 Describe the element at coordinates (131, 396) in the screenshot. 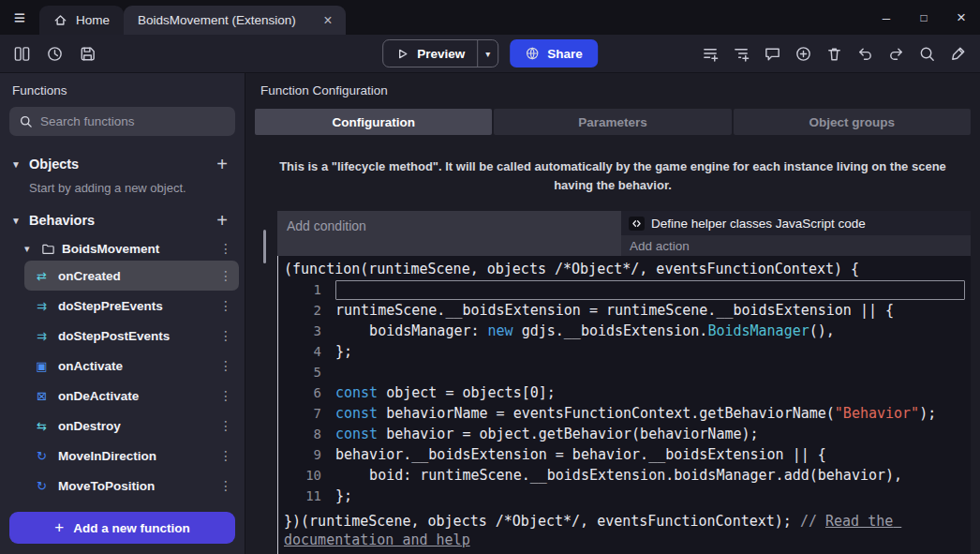

I see `sidebar-item-ondeactivate: ⊠onDeActivate⋮` at that location.